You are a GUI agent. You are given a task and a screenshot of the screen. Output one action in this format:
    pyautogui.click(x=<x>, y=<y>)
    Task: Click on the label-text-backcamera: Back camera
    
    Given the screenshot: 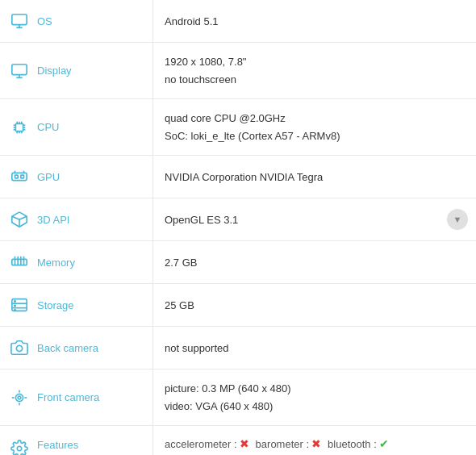 What is the action you would take?
    pyautogui.click(x=68, y=349)
    